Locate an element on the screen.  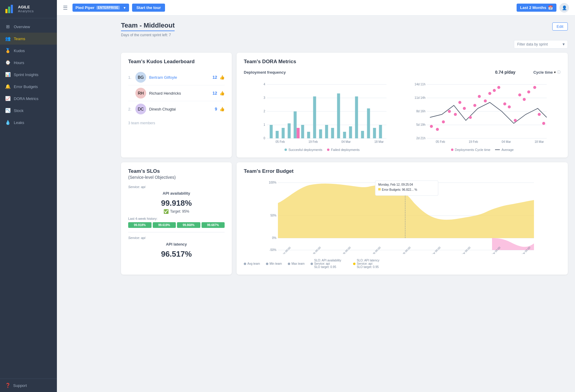
sidebar-item-stock: 📉 Stock is located at coordinates (28, 111).